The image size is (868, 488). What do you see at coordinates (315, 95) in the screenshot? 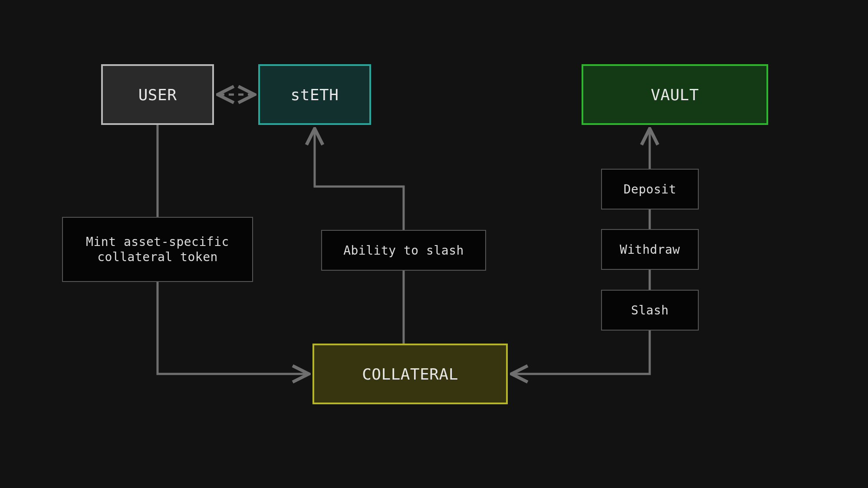
I see `node-steth: stETH` at bounding box center [315, 95].